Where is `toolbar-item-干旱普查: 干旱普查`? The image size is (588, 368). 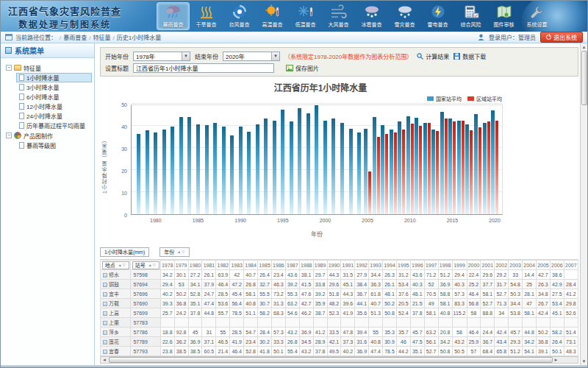 toolbar-item-干旱普查: 干旱普查 is located at coordinates (206, 16).